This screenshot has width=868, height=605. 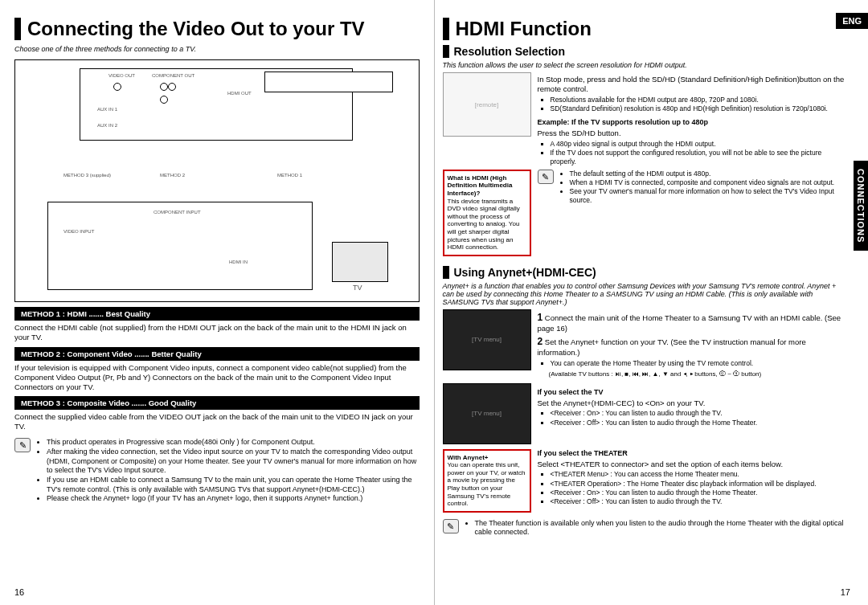 I want to click on note-item: The default setting of the HDMI output i…, so click(x=709, y=174).